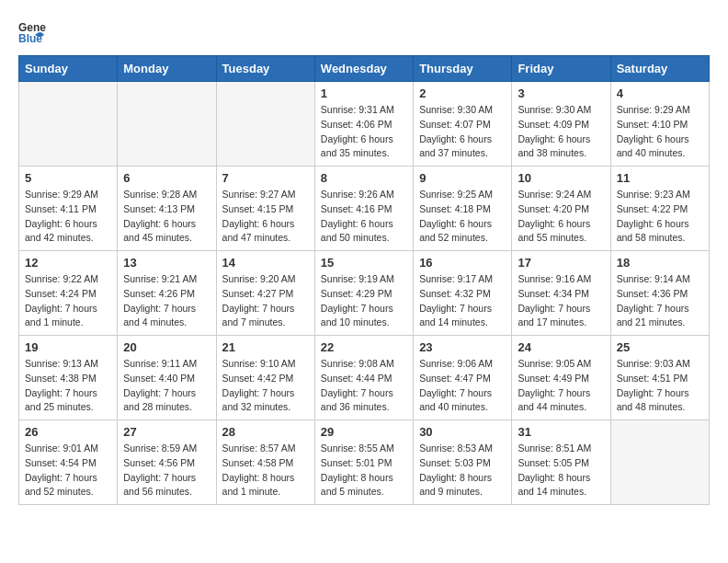 The image size is (728, 563). What do you see at coordinates (462, 471) in the screenshot?
I see `day-info: Sunrise: 8:53 AMSunset: 5:03 PMDaylight:…` at bounding box center [462, 471].